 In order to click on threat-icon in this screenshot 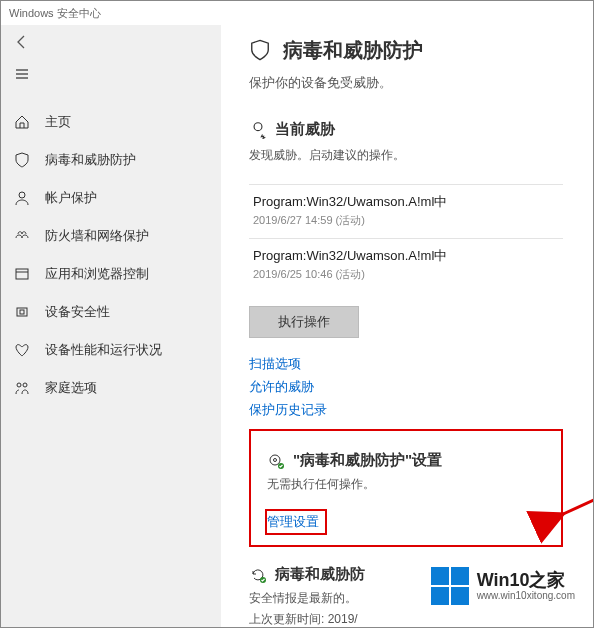, I will do `click(258, 130)`.